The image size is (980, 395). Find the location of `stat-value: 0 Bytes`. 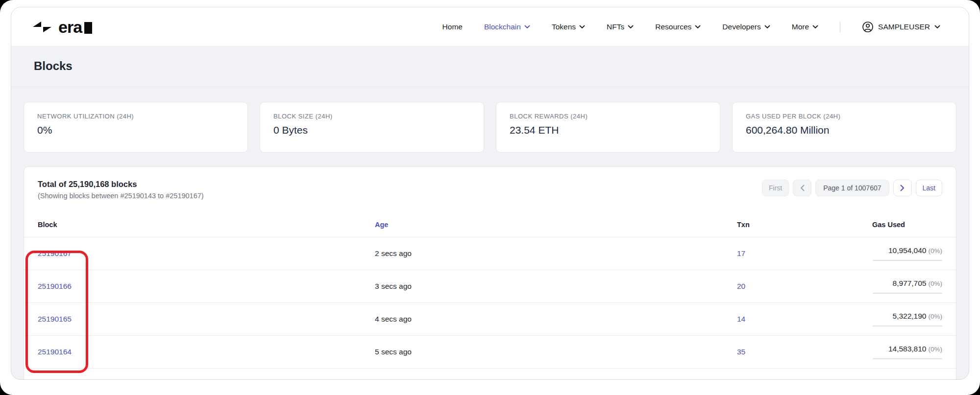

stat-value: 0 Bytes is located at coordinates (372, 130).